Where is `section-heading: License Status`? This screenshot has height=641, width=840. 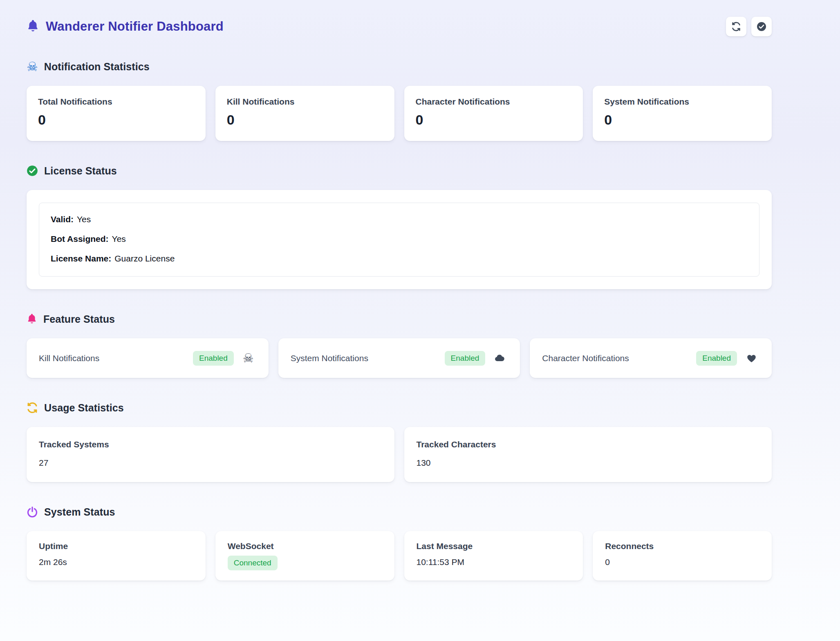
section-heading: License Status is located at coordinates (399, 171).